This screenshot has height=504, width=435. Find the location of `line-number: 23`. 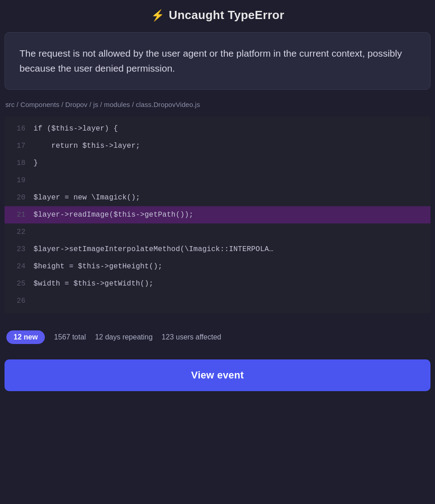

line-number: 23 is located at coordinates (19, 249).